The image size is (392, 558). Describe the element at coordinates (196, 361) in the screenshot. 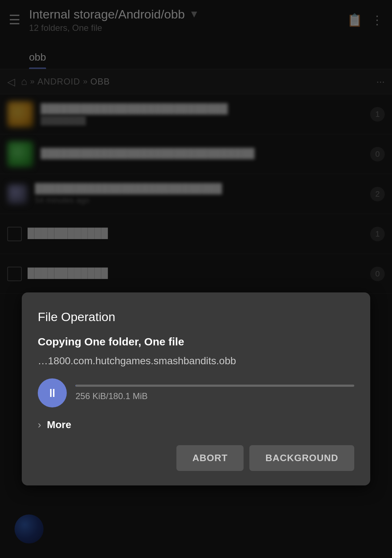

I see `dialog-filename: …1800.com.hutchgames.smashbandits.obb` at that location.